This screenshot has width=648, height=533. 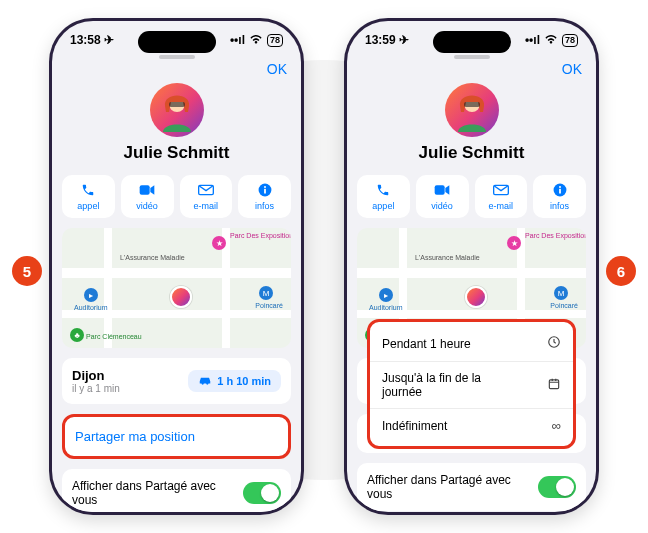 I want to click on calendar-icon, so click(x=554, y=386).